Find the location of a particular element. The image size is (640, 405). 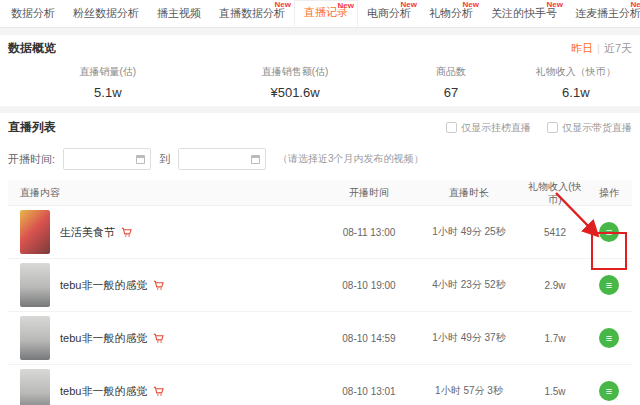

row-duration: 4小时 23分 52秒 is located at coordinates (469, 285).